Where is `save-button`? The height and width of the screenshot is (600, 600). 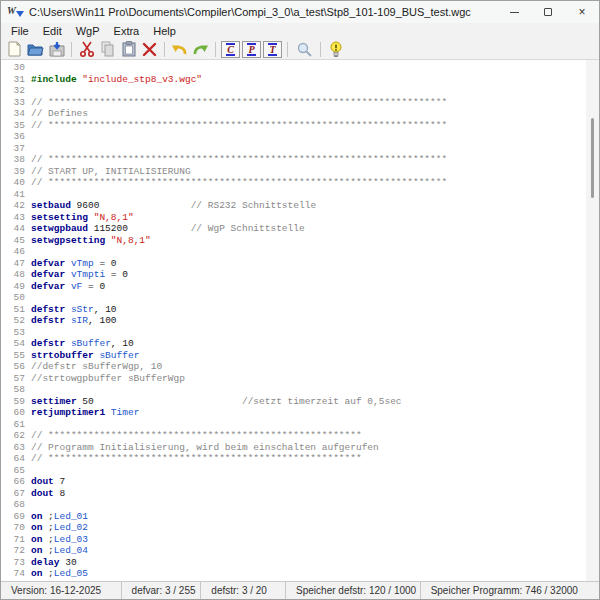 save-button is located at coordinates (56, 50).